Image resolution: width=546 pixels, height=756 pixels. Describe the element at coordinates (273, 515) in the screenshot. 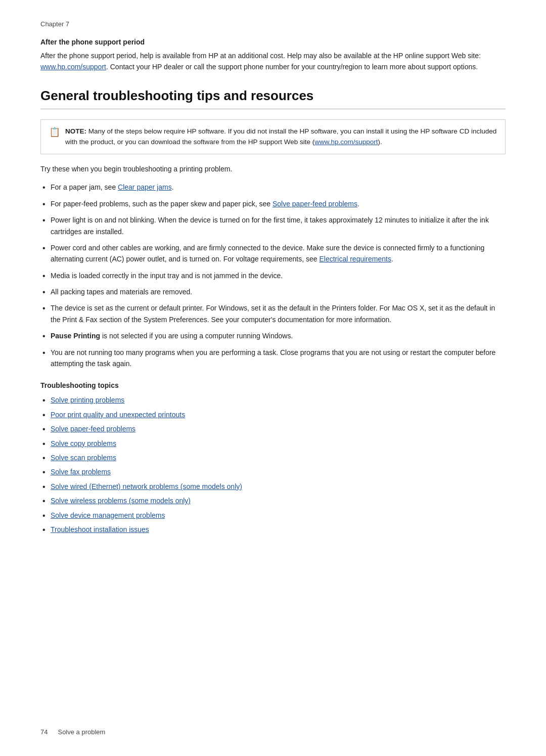

I see `topic-9: Solve device management problems` at that location.